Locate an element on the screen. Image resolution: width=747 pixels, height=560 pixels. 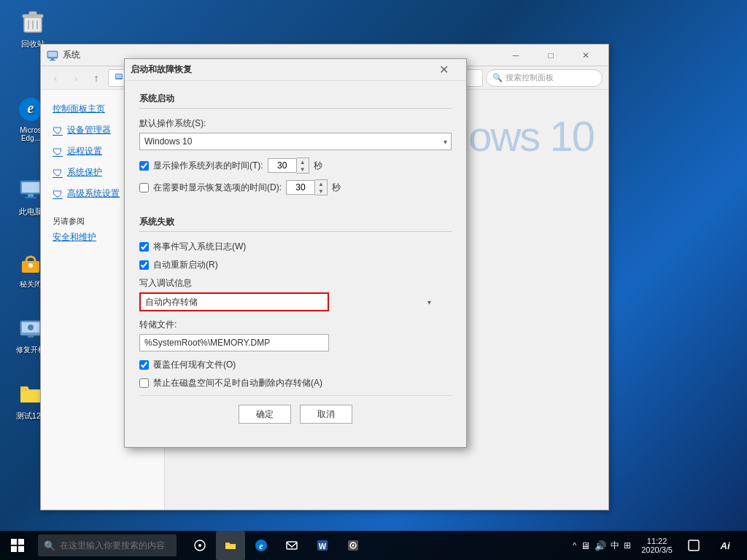
svg-text: W is located at coordinates (322, 546).